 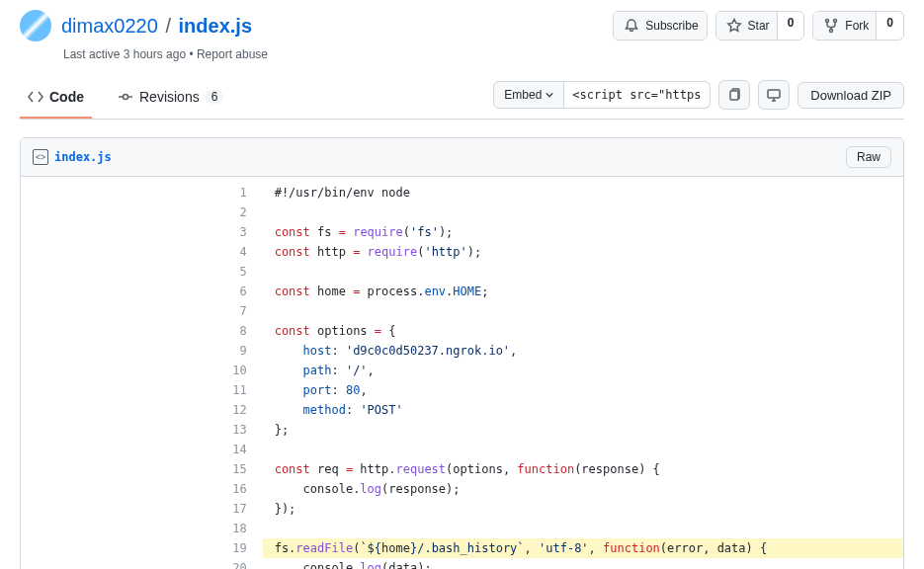 I want to click on line-number-gutter: 1234567891011121314151617181920212223, so click(x=241, y=373).